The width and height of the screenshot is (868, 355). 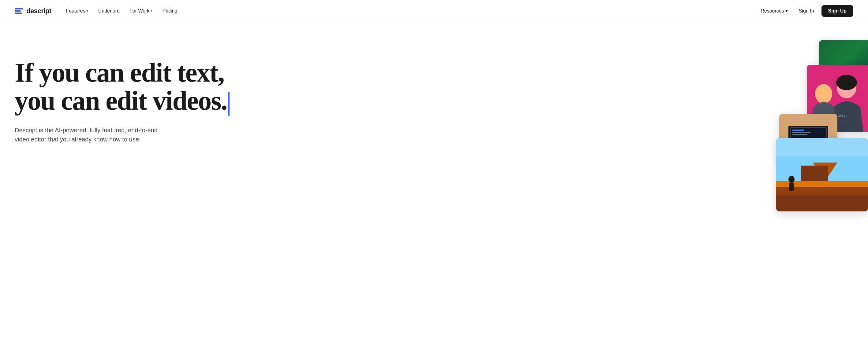 What do you see at coordinates (807, 129) in the screenshot?
I see `hero-images: Like th` at bounding box center [807, 129].